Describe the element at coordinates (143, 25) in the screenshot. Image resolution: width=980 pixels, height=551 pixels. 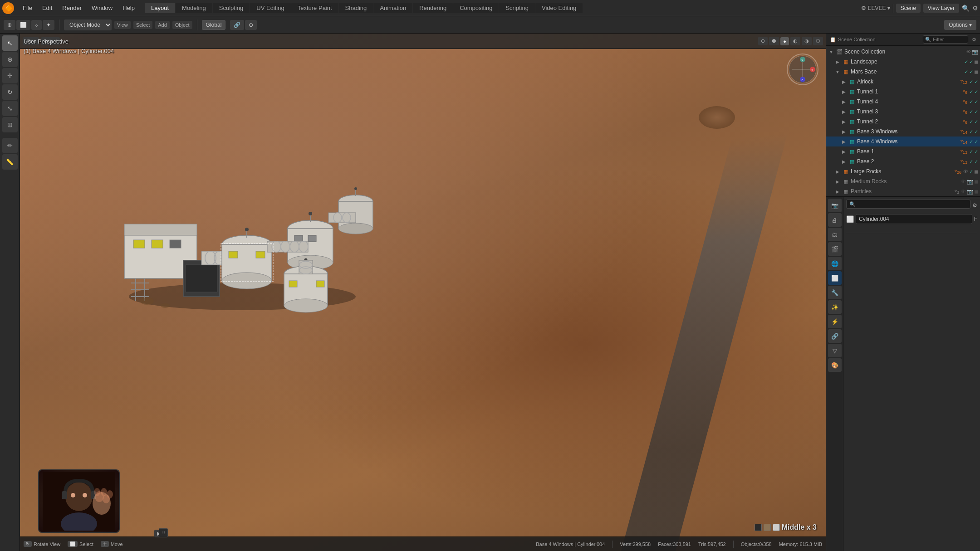
I see `select-menu: Select` at that location.